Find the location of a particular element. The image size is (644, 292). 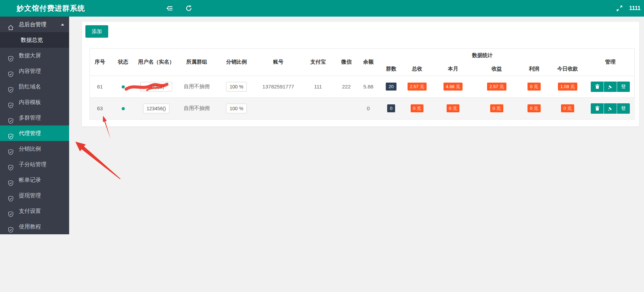

sidebar-item-label: 提现管理 is located at coordinates (30, 196).